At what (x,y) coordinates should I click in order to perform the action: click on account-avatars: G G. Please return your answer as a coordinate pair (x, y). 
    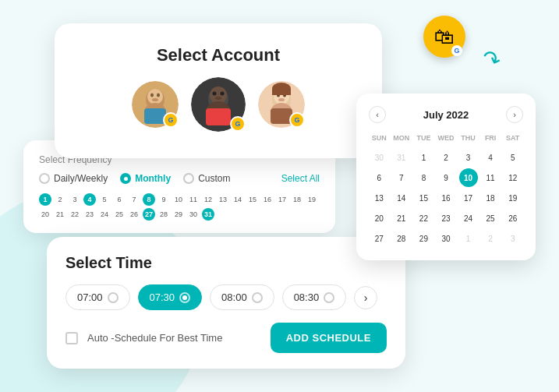
    Looking at the image, I should click on (218, 106).